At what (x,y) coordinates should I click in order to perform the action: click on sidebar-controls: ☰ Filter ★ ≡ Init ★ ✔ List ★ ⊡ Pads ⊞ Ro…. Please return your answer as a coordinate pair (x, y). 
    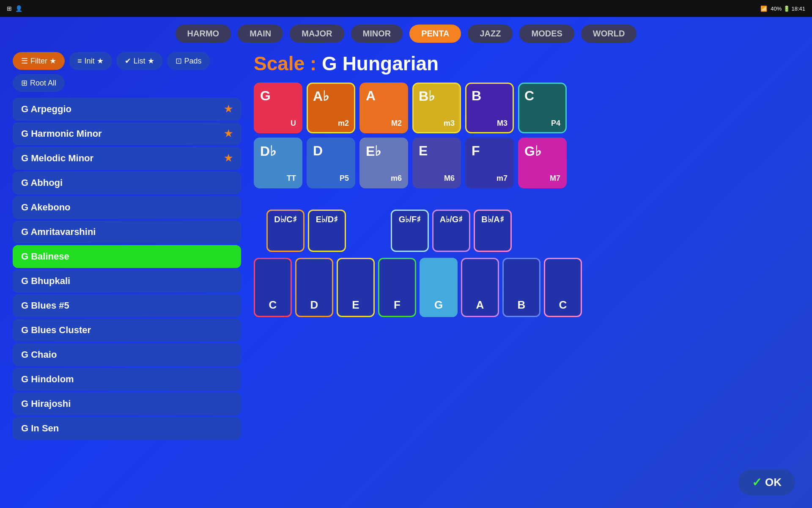
    Looking at the image, I should click on (127, 72).